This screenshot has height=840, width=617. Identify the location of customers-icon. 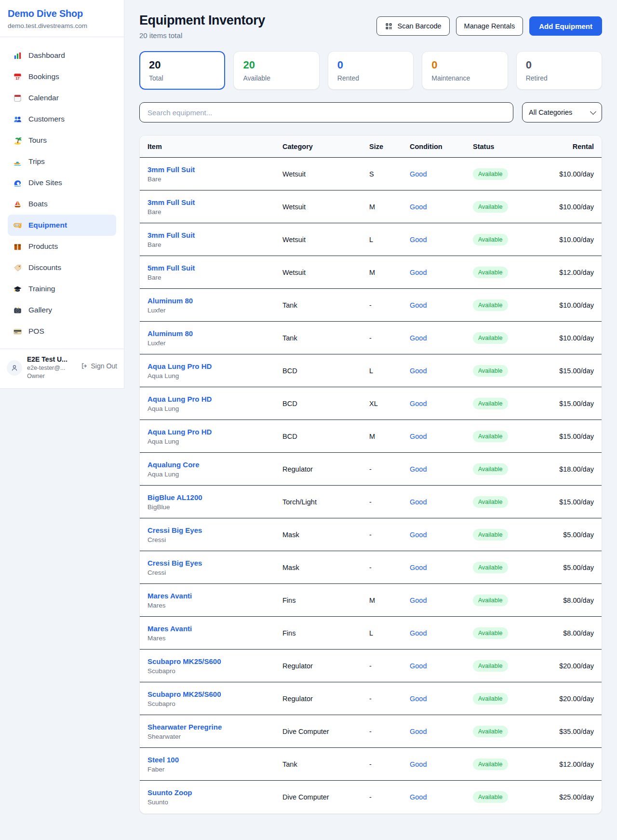
(17, 120).